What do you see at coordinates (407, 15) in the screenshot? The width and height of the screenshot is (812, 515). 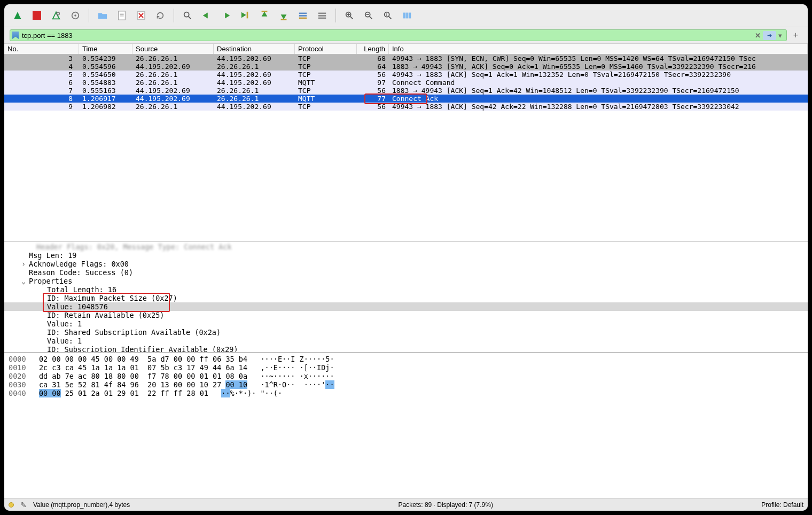 I see `resize-columns-button` at bounding box center [407, 15].